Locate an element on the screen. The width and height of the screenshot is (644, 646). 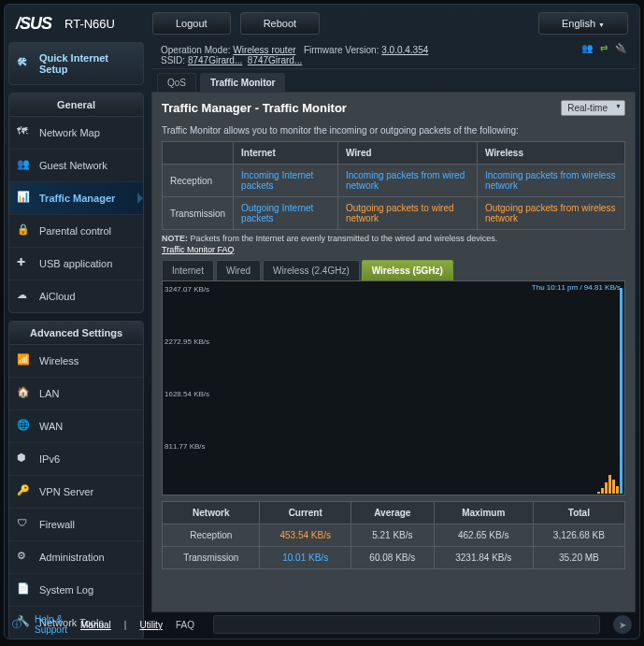
usb-status-icon: 🔌 is located at coordinates (621, 49).